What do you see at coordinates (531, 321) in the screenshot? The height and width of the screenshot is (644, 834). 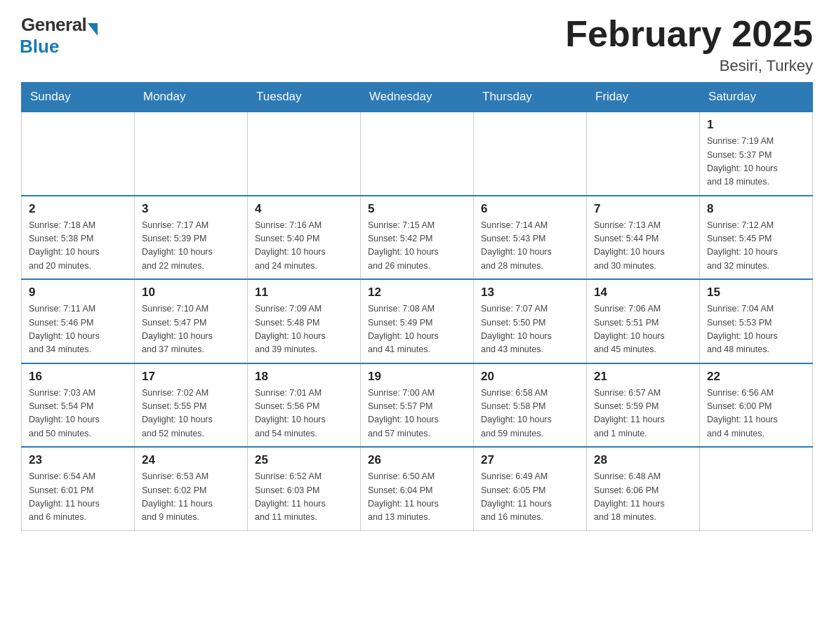 I see `calendar-cell: 13Sunrise: 7:07 AMSunset: 5:50 PMDayligh…` at bounding box center [531, 321].